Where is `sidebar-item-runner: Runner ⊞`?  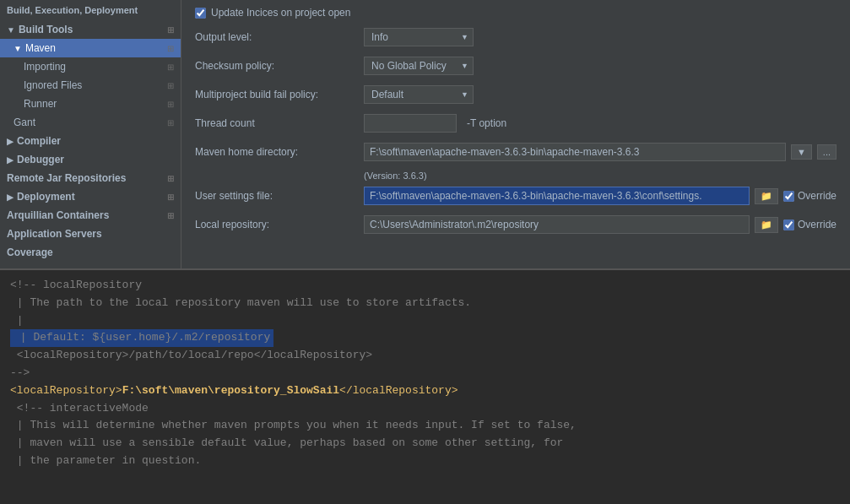 sidebar-item-runner: Runner ⊞ is located at coordinates (90, 104).